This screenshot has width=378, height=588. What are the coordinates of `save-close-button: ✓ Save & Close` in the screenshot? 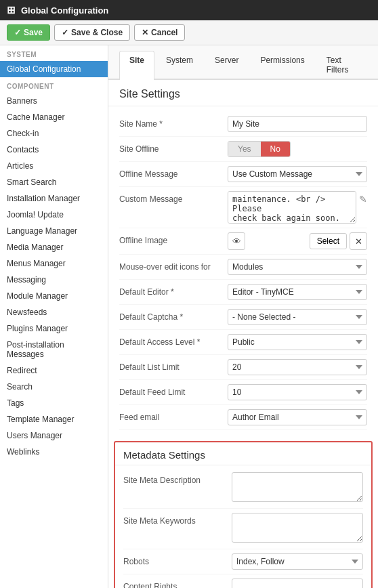 It's located at (92, 33).